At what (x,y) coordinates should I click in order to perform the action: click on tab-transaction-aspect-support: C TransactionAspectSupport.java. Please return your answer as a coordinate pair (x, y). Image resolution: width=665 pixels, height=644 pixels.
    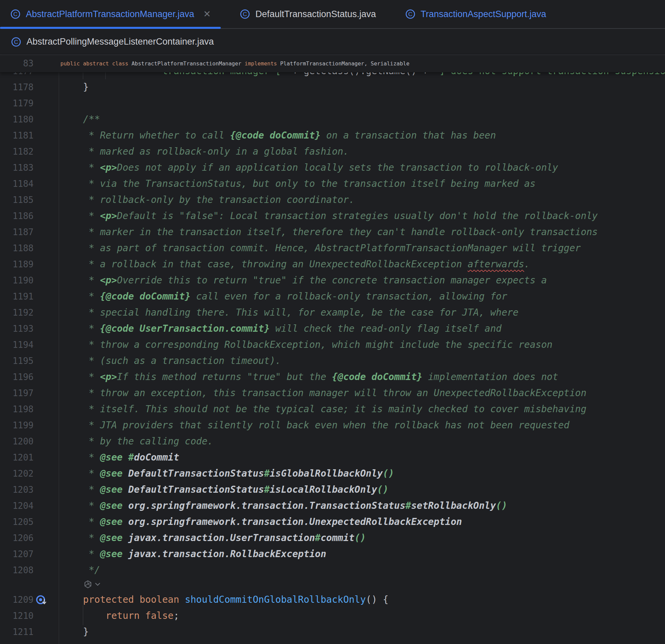
    Looking at the image, I should click on (476, 14).